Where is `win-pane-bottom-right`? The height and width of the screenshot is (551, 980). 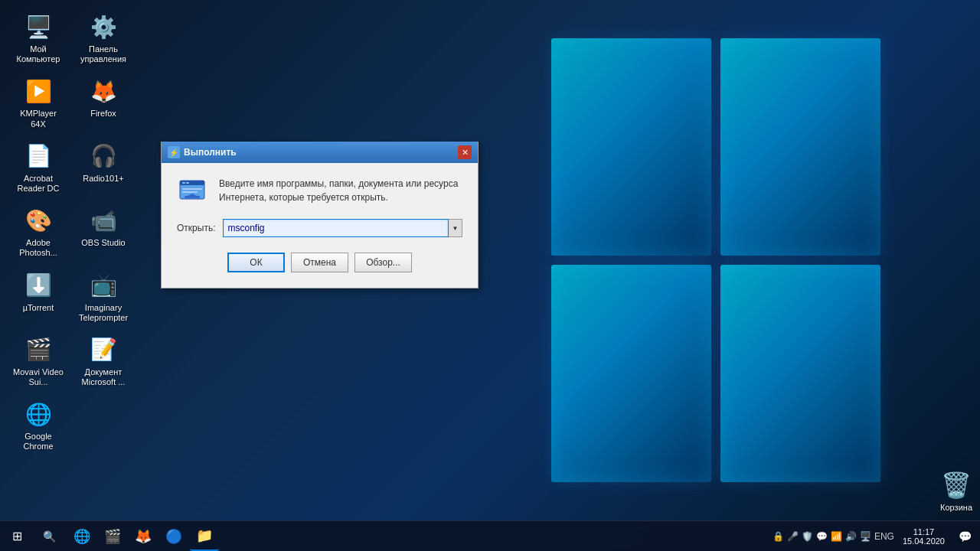
win-pane-bottom-right is located at coordinates (801, 373).